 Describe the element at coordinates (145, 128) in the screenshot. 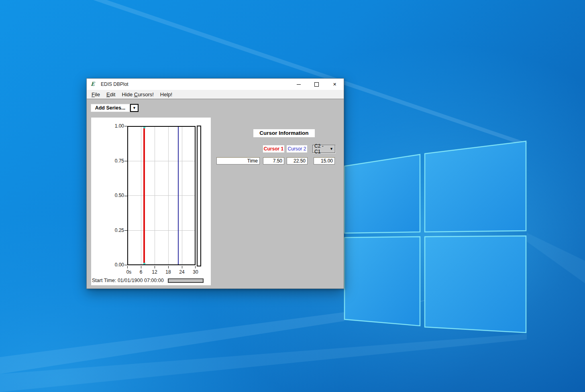

I see `cursor-1-top-marker` at that location.